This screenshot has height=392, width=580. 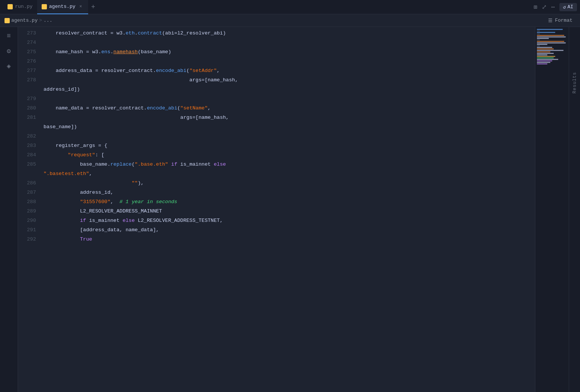 I want to click on code-line-273: resolver_contract = w3.eth.contract(abi=…, so click(x=288, y=33).